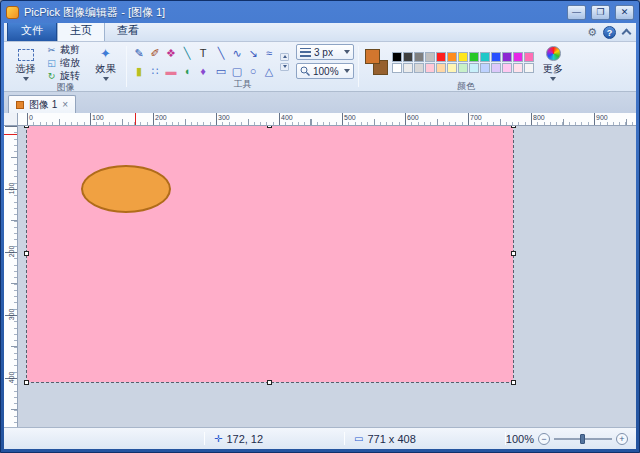 The image size is (640, 453). Describe the element at coordinates (63, 76) in the screenshot. I see `rotate-button: ↻ 旋转` at that location.